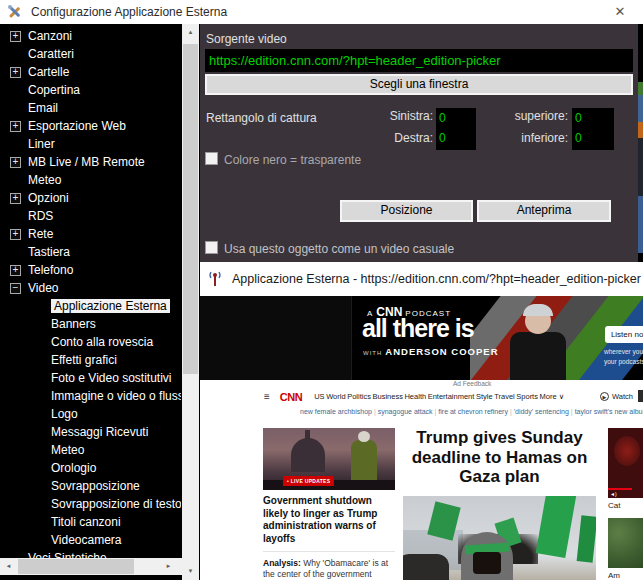  What do you see at coordinates (90, 540) in the screenshot?
I see `tree-item: Videocamera` at bounding box center [90, 540].